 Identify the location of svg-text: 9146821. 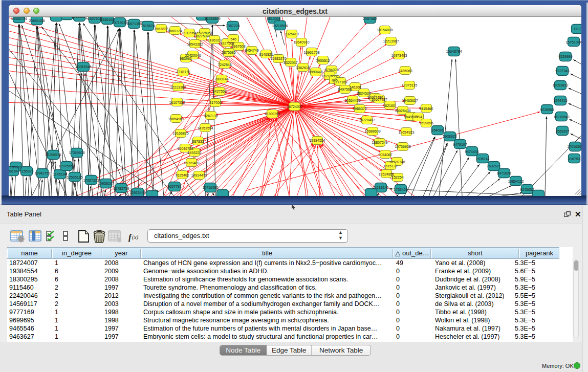
(266, 54).